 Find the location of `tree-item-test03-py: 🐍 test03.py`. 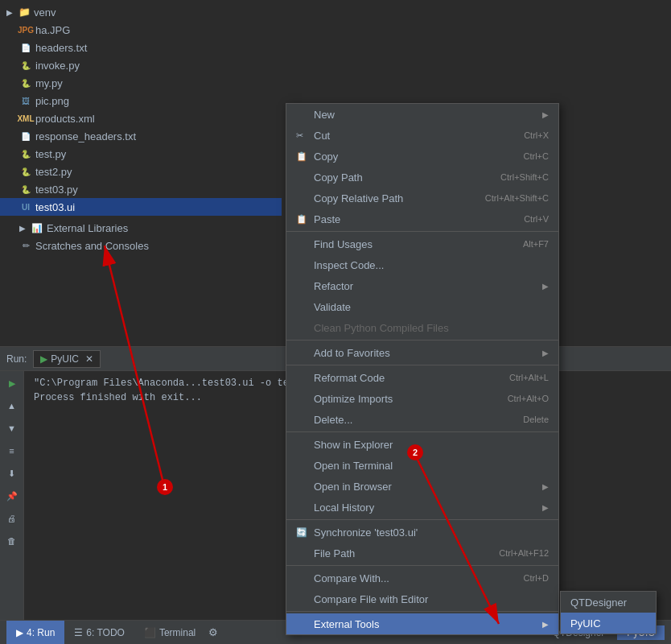

tree-item-test03-py: 🐍 test03.py is located at coordinates (141, 189).